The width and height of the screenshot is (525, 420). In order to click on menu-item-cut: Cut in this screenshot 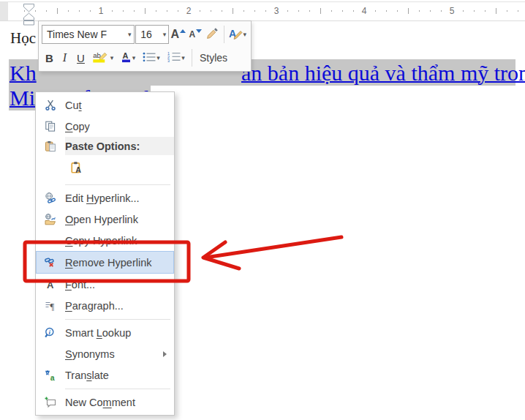, I will do `click(105, 105)`.